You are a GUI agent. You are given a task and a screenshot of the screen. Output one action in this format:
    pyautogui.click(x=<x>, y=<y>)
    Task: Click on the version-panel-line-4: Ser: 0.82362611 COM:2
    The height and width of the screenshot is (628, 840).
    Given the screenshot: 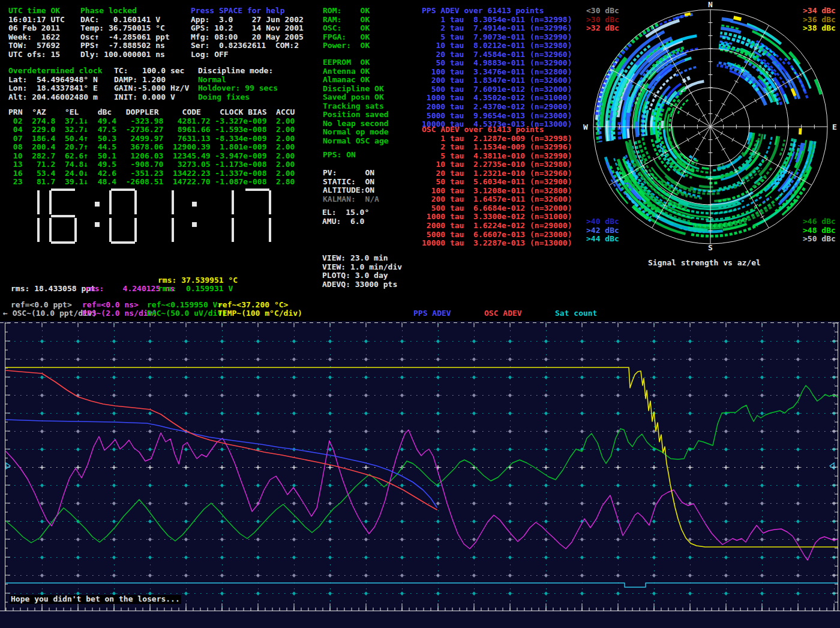 What is the action you would take?
    pyautogui.click(x=247, y=46)
    